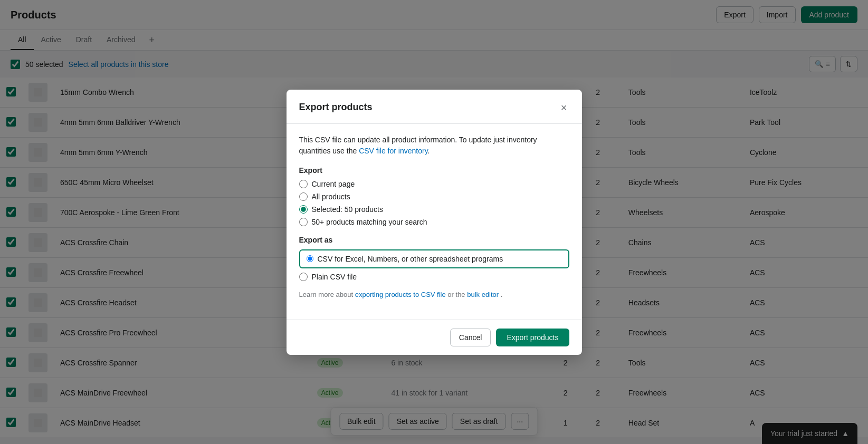 The image size is (868, 444). Describe the element at coordinates (336, 108) in the screenshot. I see `modal-title: Export products` at that location.